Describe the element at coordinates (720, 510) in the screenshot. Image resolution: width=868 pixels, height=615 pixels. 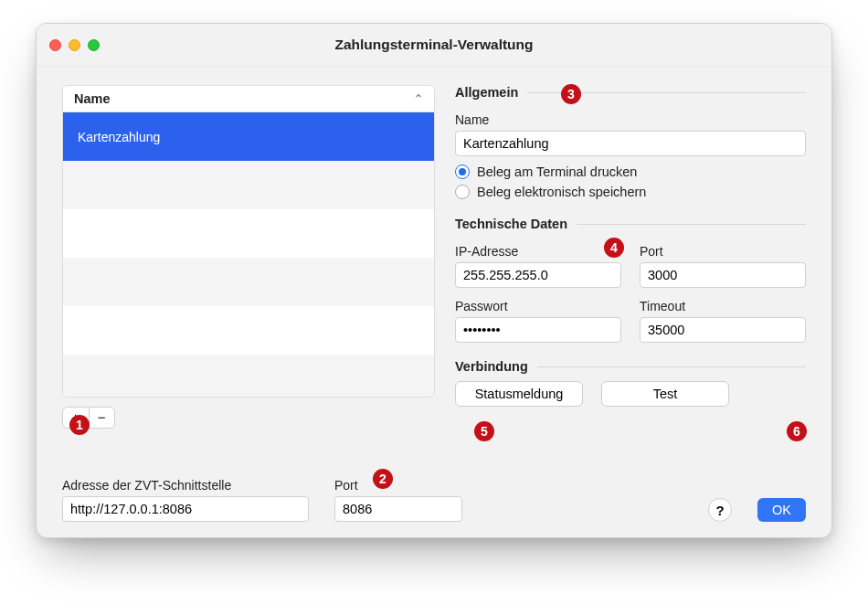
I see `help-button: ?` at that location.